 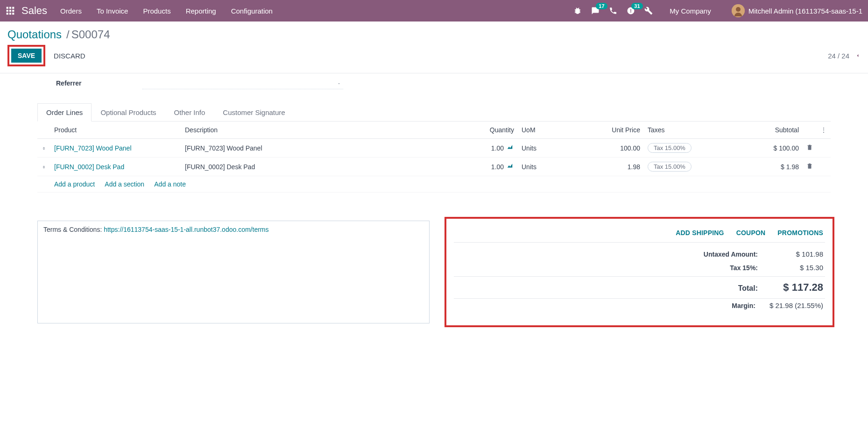 I want to click on chat-icon: 17, so click(x=595, y=11).